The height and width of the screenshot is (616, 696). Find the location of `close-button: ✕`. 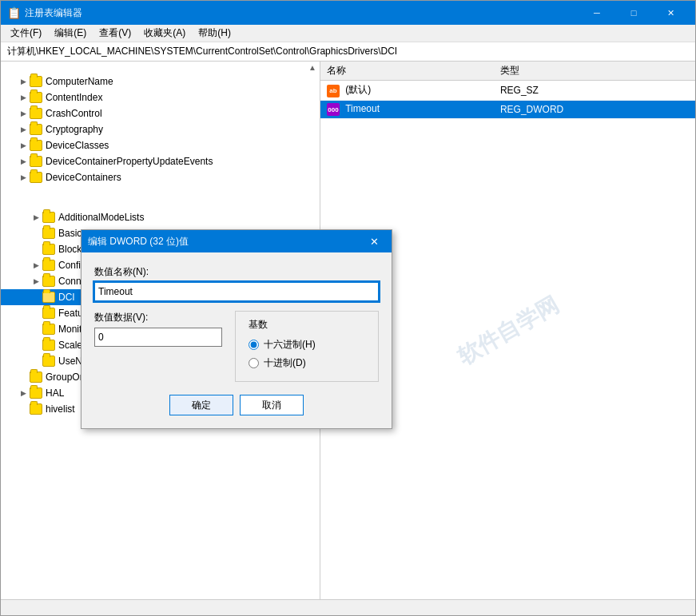

close-button: ✕ is located at coordinates (670, 13).